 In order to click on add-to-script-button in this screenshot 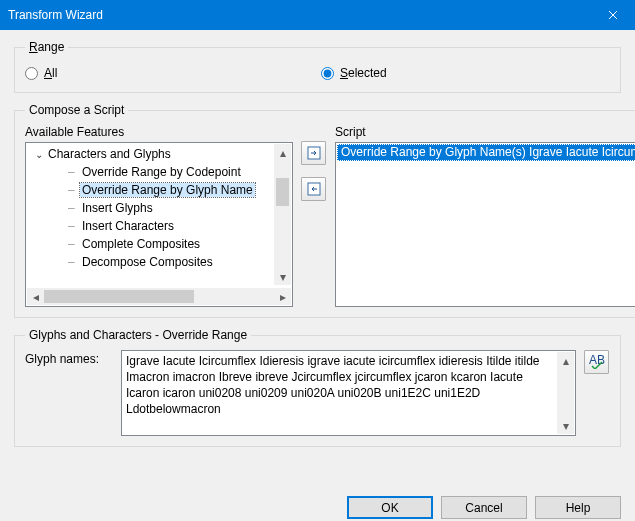, I will do `click(314, 153)`.